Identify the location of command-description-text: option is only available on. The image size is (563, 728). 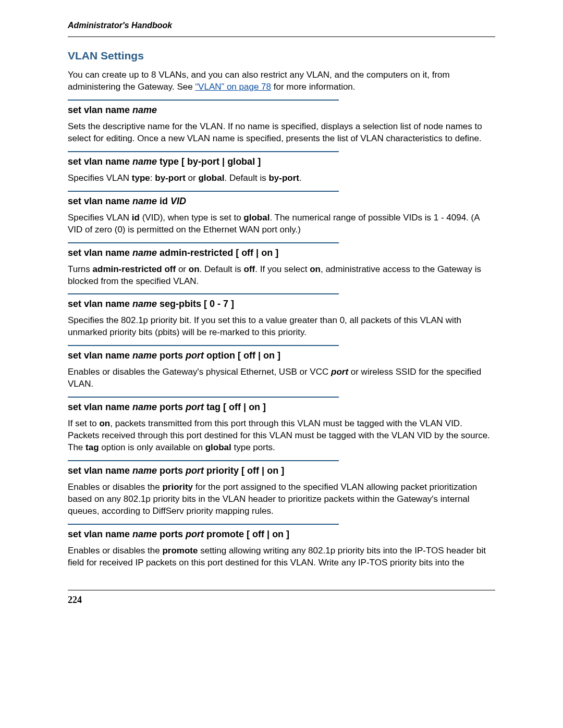
(152, 447).